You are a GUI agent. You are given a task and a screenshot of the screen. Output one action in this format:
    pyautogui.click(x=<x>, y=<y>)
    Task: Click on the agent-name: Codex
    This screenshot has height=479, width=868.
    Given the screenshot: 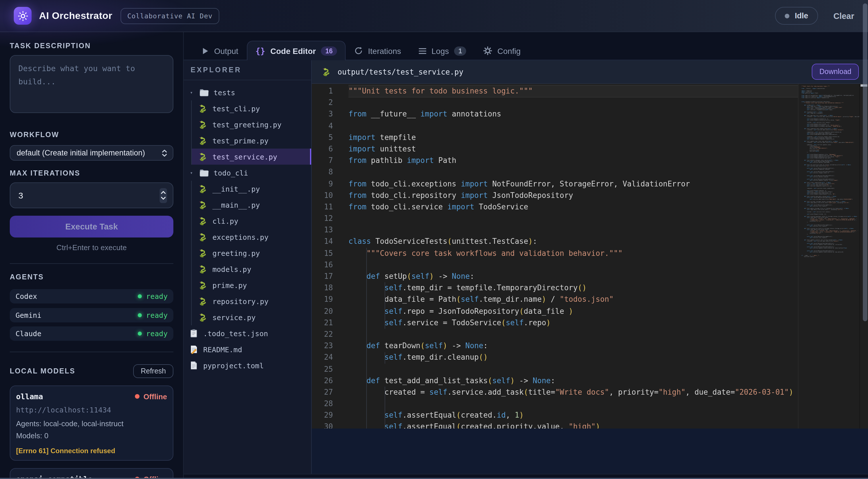 What is the action you would take?
    pyautogui.click(x=26, y=296)
    